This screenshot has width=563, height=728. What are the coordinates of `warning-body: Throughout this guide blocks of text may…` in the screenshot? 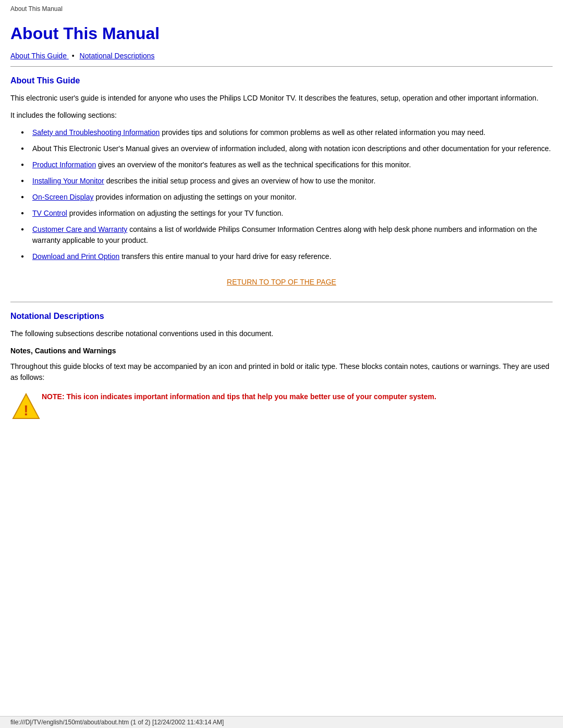 It's located at (282, 372).